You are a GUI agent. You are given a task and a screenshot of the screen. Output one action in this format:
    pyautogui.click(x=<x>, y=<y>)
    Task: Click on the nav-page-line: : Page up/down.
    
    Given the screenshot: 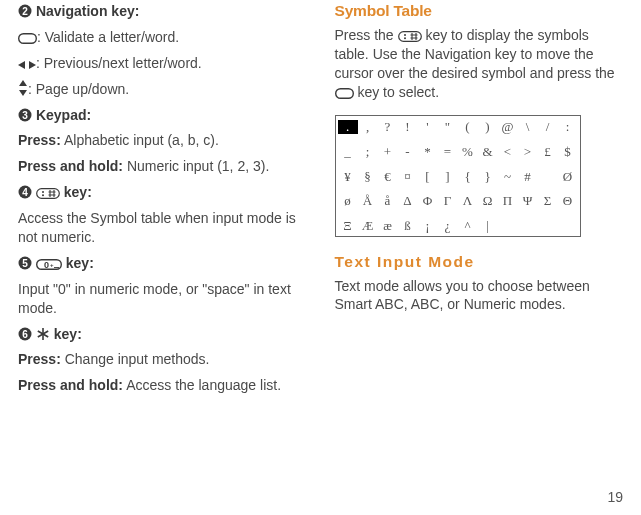 What is the action you would take?
    pyautogui.click(x=162, y=90)
    